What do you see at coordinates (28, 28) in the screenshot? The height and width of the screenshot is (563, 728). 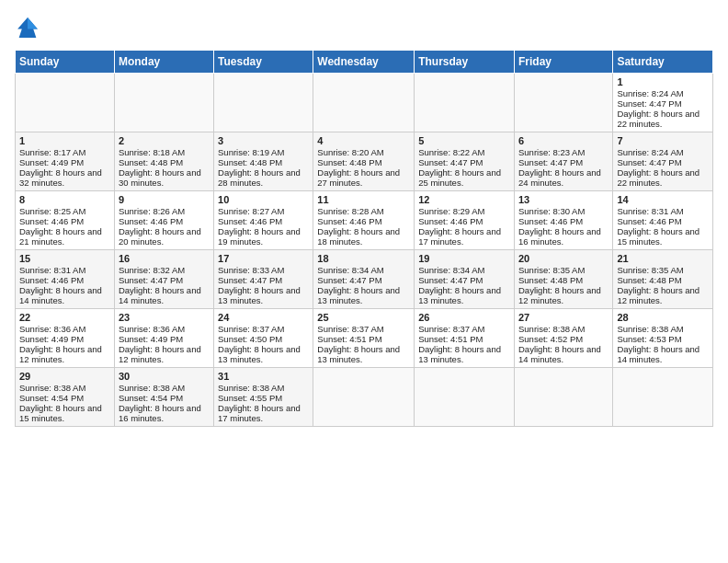 I see `logo-icon` at bounding box center [28, 28].